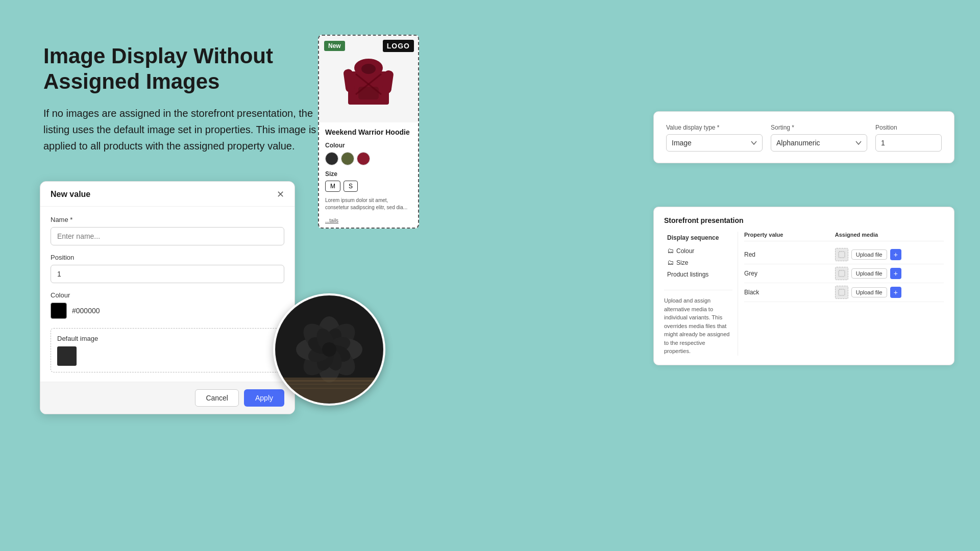 The width and height of the screenshot is (980, 551). What do you see at coordinates (671, 251) in the screenshot?
I see `folder-colour-icon: 🗂` at bounding box center [671, 251].